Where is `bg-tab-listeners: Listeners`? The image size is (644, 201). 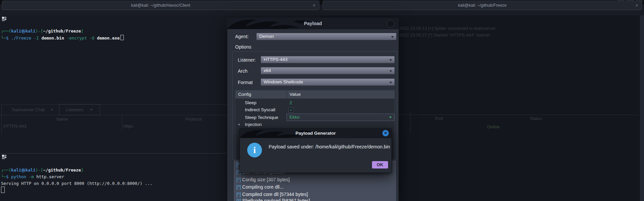 bg-tab-listeners: Listeners is located at coordinates (74, 110).